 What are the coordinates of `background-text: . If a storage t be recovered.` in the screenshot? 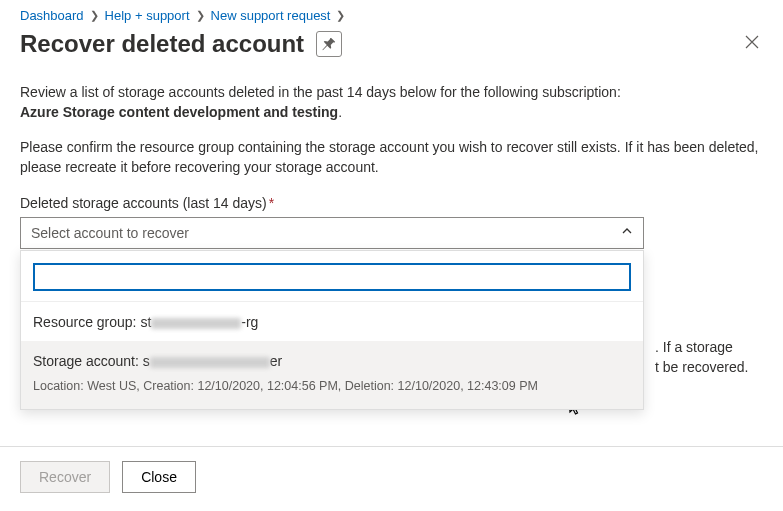 It's located at (710, 358).